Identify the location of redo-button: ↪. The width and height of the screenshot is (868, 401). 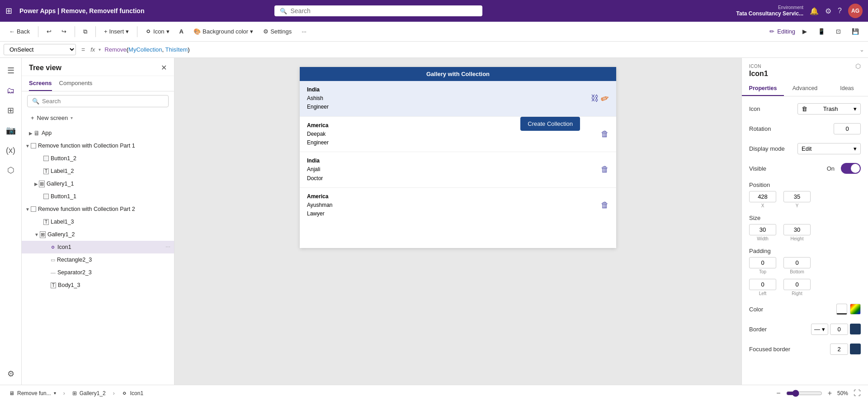
(64, 32).